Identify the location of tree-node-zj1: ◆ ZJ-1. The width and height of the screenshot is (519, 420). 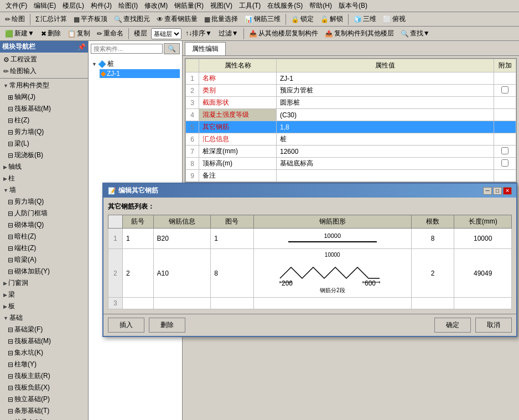
(139, 74).